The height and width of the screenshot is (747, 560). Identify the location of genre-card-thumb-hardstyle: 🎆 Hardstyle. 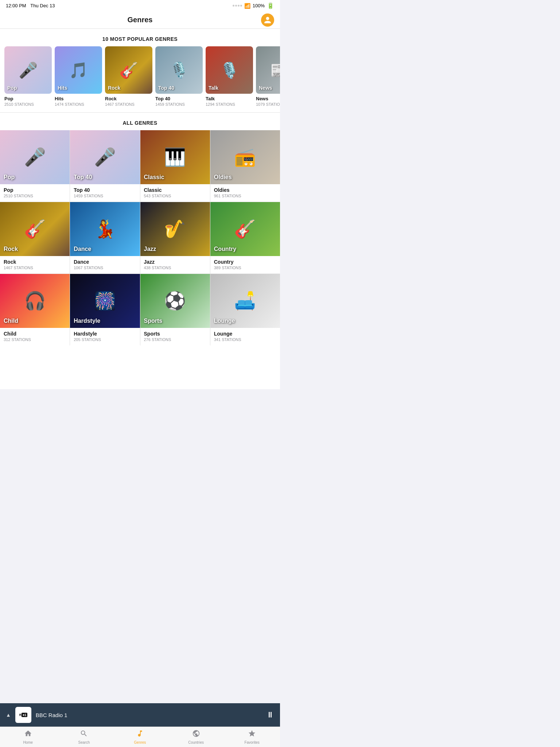
(105, 301).